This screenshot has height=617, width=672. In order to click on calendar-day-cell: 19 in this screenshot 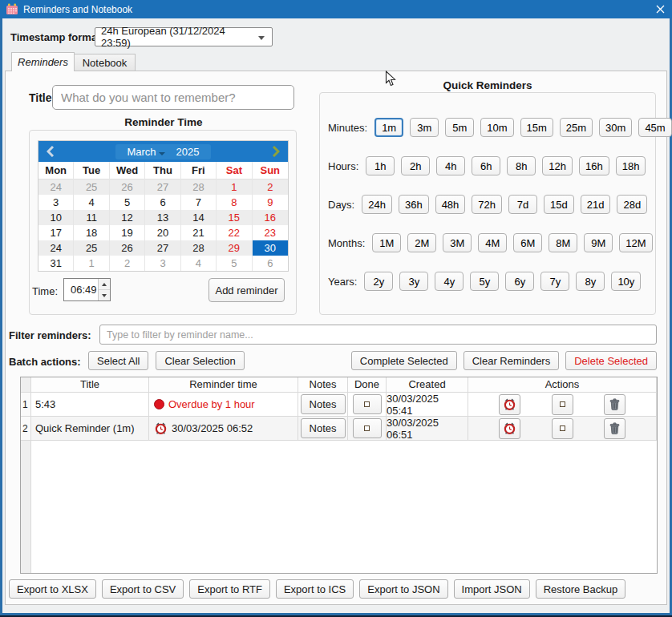, I will do `click(128, 232)`.